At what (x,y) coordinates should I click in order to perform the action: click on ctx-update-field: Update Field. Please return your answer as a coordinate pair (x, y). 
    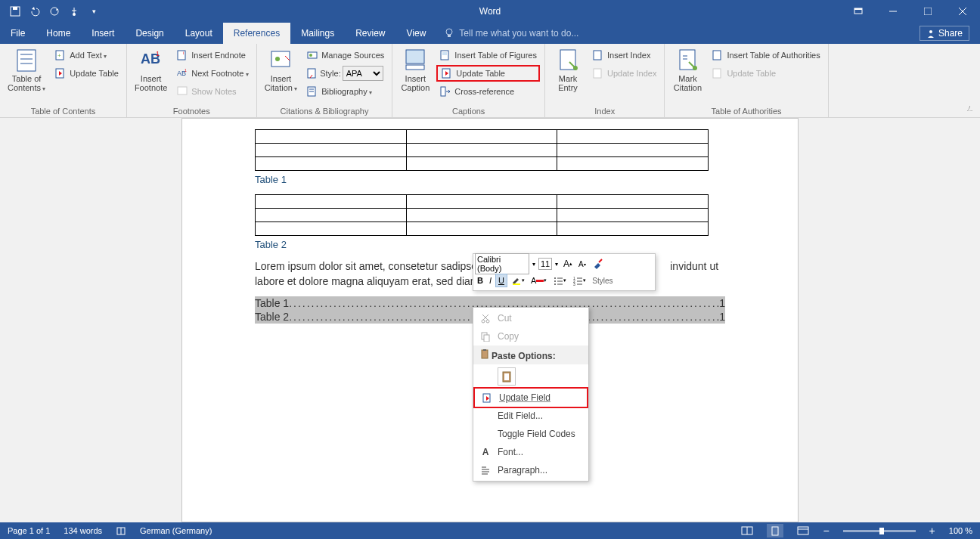
    Looking at the image, I should click on (531, 398).